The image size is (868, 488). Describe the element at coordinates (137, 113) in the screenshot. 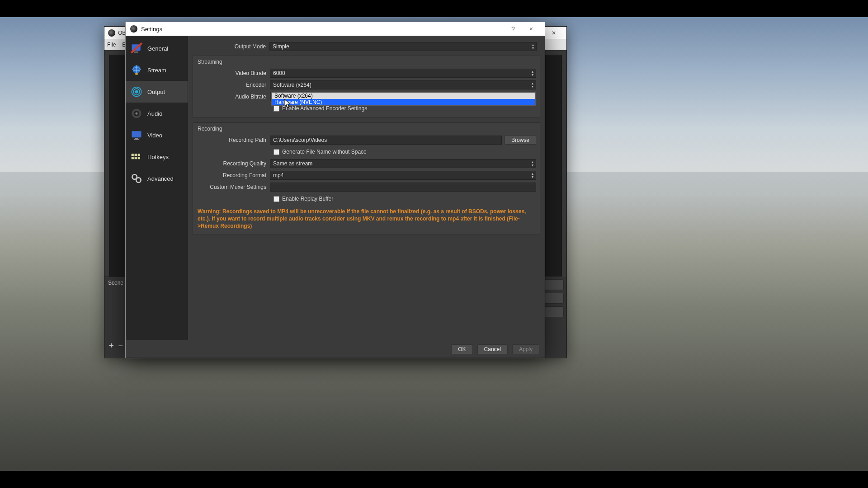

I see `speaker-icon` at that location.